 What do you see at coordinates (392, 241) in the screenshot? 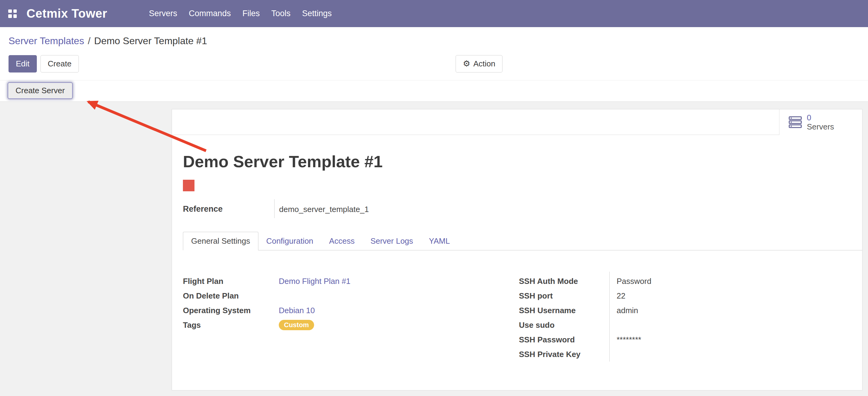
I see `tab-server-logs: Server Logs` at bounding box center [392, 241].